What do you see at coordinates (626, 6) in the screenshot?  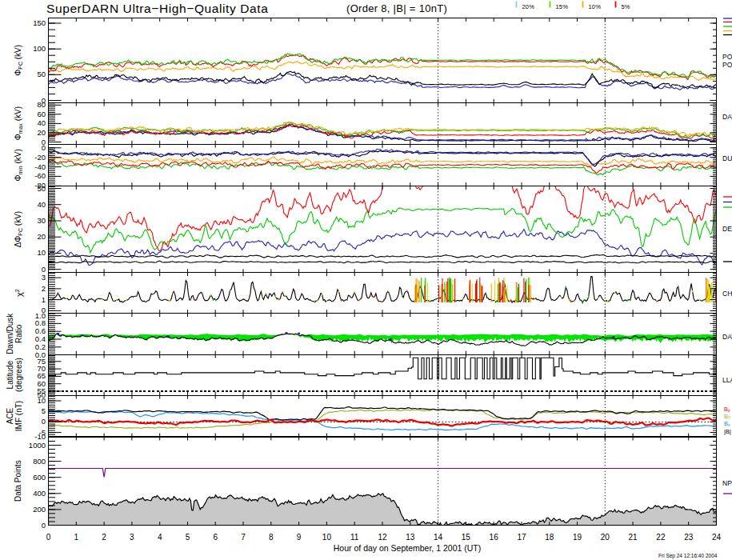 I see `svg-text: 5%` at bounding box center [626, 6].